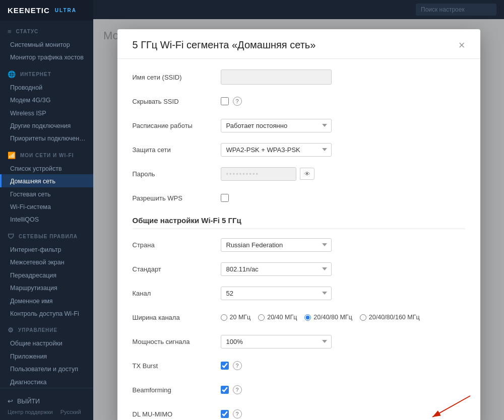  Describe the element at coordinates (343, 174) in the screenshot. I see `password-control: •••••••••• 👁` at that location.